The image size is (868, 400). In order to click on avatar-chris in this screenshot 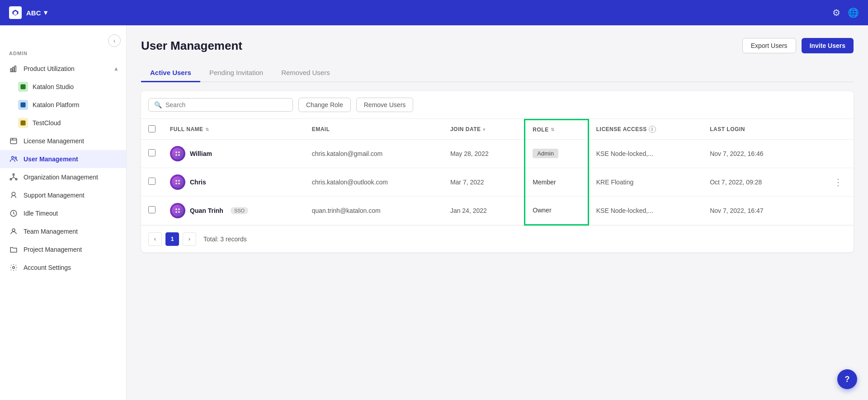, I will do `click(178, 182)`.